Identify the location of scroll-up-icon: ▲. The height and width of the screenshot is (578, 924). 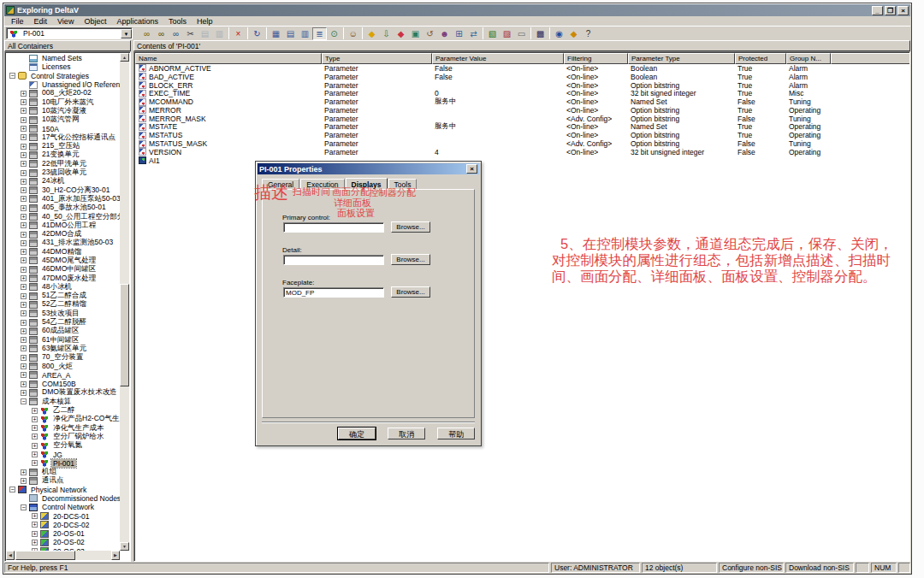
(125, 57).